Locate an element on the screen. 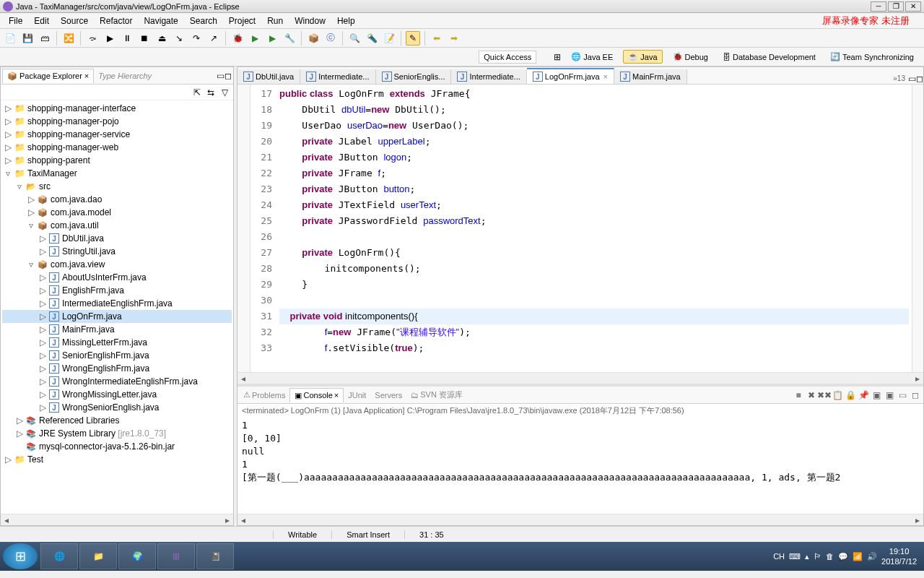  tray-flag-icon: 🏳 is located at coordinates (817, 556).